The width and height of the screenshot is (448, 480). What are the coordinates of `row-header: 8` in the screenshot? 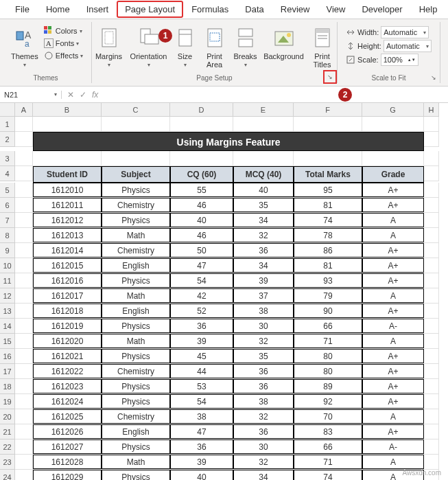 It's located at (8, 236).